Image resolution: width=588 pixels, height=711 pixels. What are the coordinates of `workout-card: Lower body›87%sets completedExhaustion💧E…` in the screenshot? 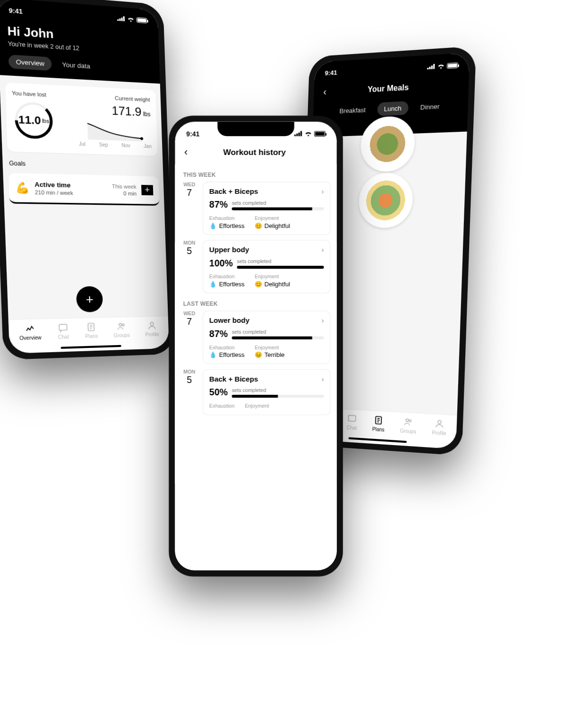 It's located at (267, 337).